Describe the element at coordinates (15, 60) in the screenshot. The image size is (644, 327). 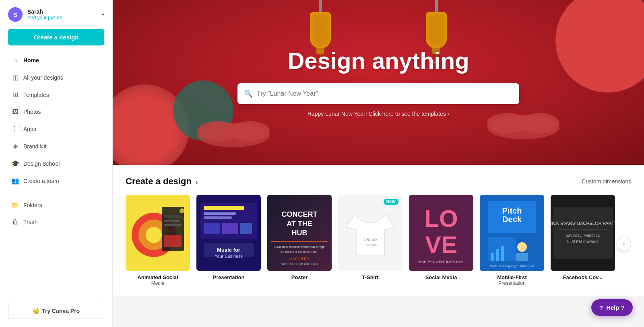
I see `home-icon: ⌂` at that location.